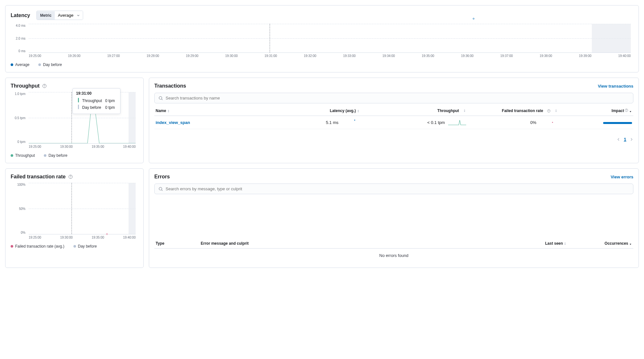 The height and width of the screenshot is (359, 644). What do you see at coordinates (74, 156) in the screenshot?
I see `throughput-legend: Throughput Day before` at bounding box center [74, 156].